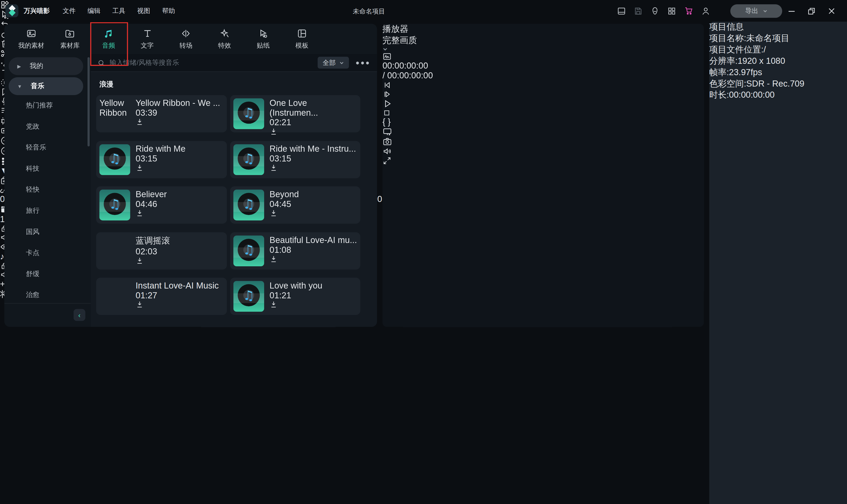 This screenshot has width=847, height=504. I want to click on menu-tools: 工具, so click(119, 11).